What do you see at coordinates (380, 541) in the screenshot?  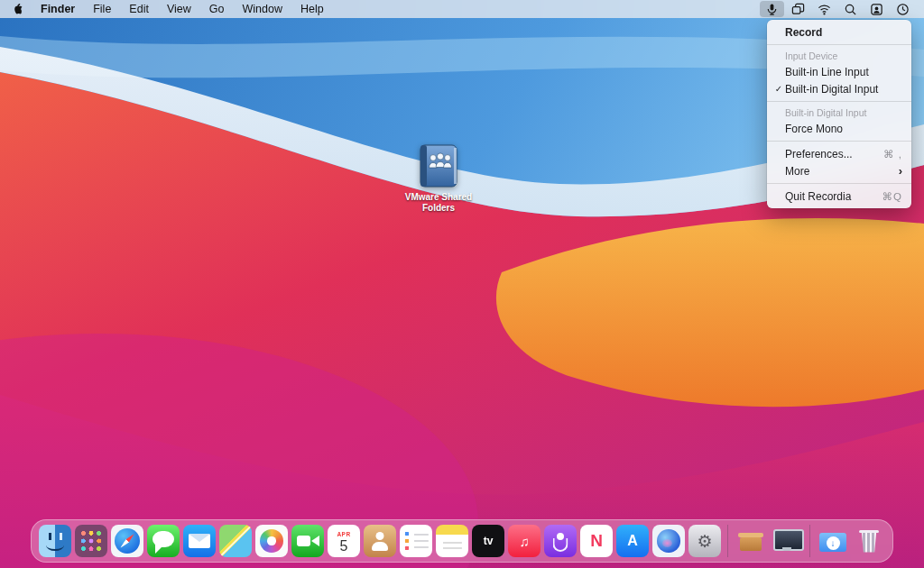 I see `dock-icon-contacts` at bounding box center [380, 541].